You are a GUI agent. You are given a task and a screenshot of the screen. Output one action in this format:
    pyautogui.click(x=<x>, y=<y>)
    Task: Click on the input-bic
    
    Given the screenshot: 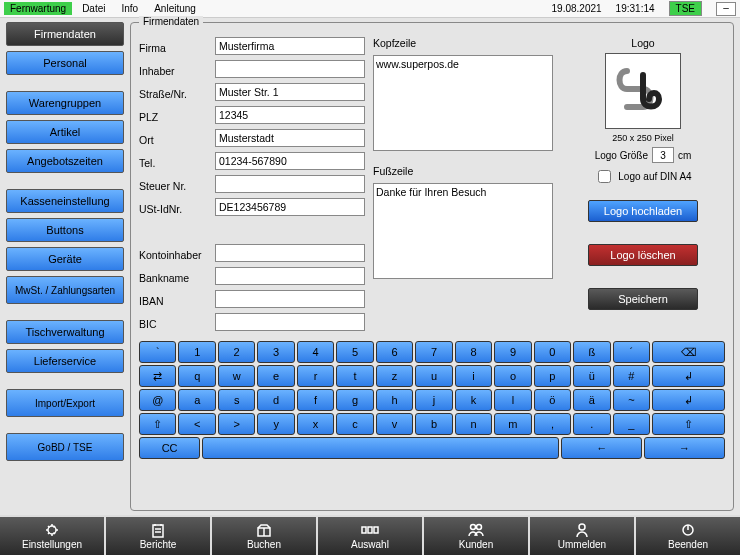 What is the action you would take?
    pyautogui.click(x=290, y=322)
    